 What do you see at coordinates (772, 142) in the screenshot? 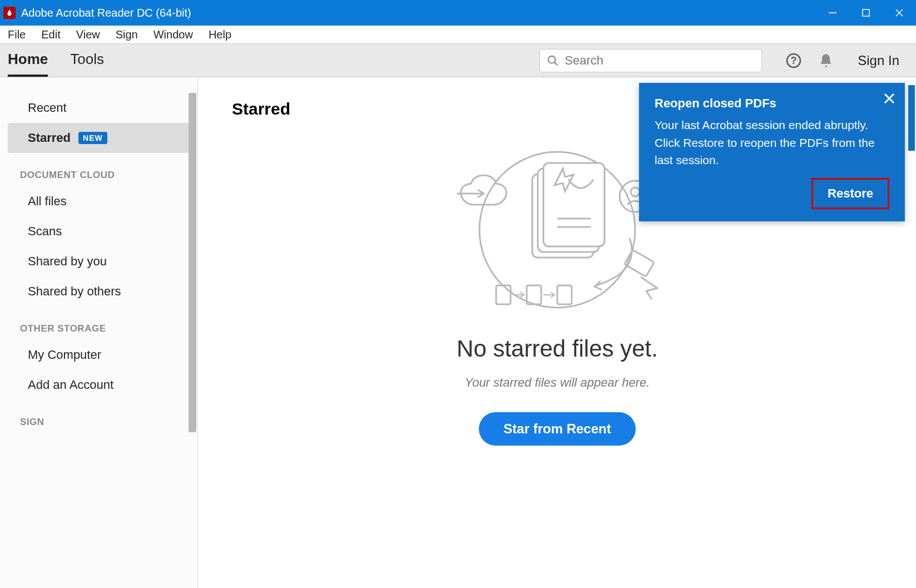
I see `popup-text: Your last Acrobat session ended abruptly…` at bounding box center [772, 142].